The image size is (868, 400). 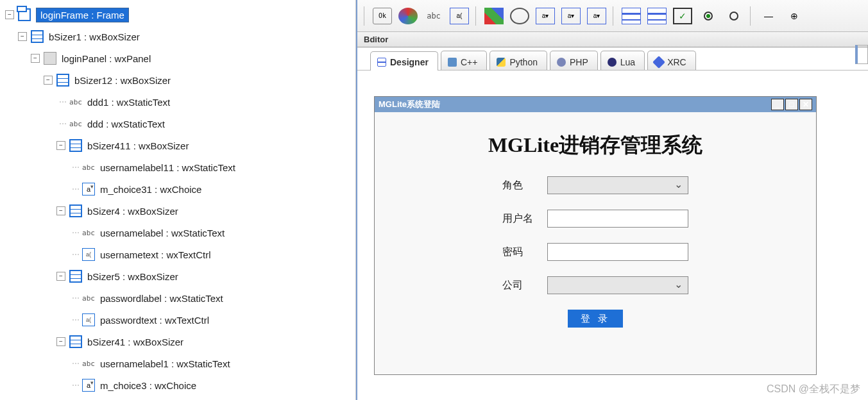 What do you see at coordinates (613, 16) in the screenshot?
I see `widget-toolbar: Ok abc a( a▾ a▾ a▾ ✓ — ⊕` at bounding box center [613, 16].